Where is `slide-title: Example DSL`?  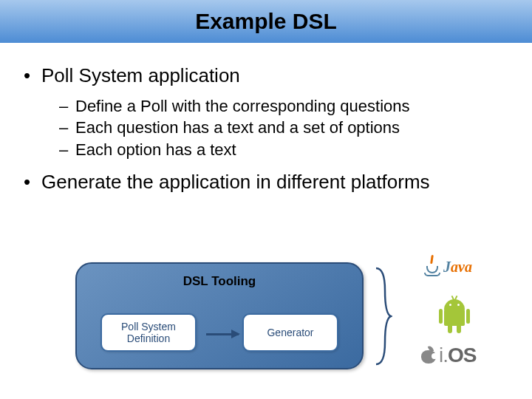
slide-title: Example DSL is located at coordinates (266, 21).